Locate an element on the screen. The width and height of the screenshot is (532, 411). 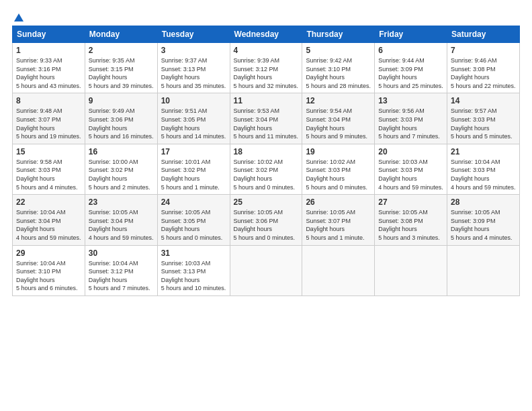
calendar-day-30: 30 Sunrise: 10:04 AM Sunset: 3:12 PM Day… is located at coordinates (121, 270).